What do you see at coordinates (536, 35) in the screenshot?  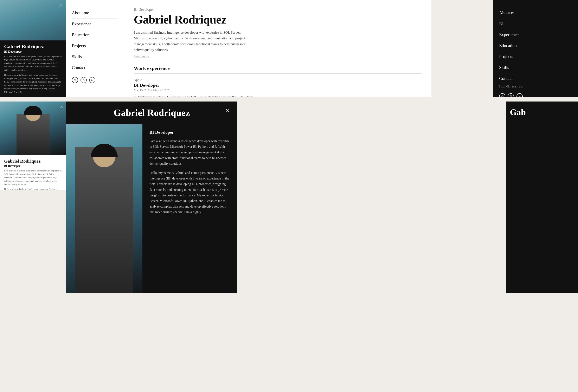 I see `right-nav-experience: Experience` at bounding box center [536, 35].